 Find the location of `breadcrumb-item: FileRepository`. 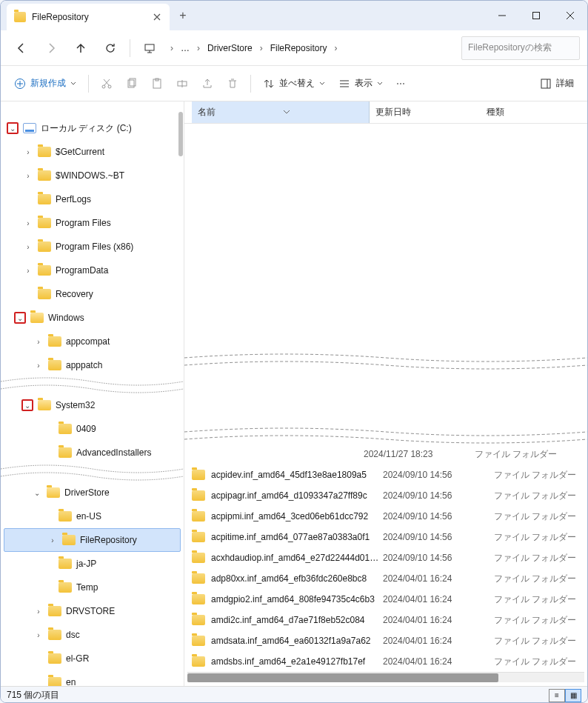

breadcrumb-item: FileRepository is located at coordinates (299, 48).